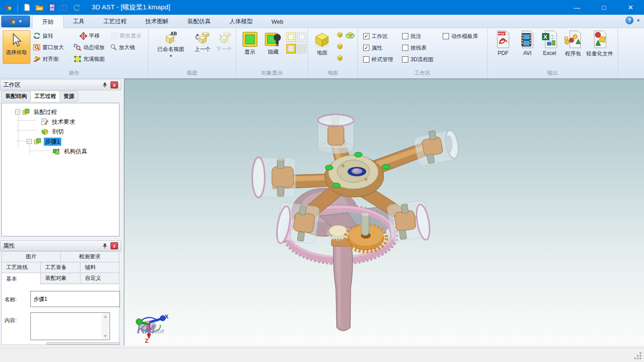  What do you see at coordinates (414, 48) in the screenshot?
I see `checkbox-wiring-table: 接线表` at bounding box center [414, 48].